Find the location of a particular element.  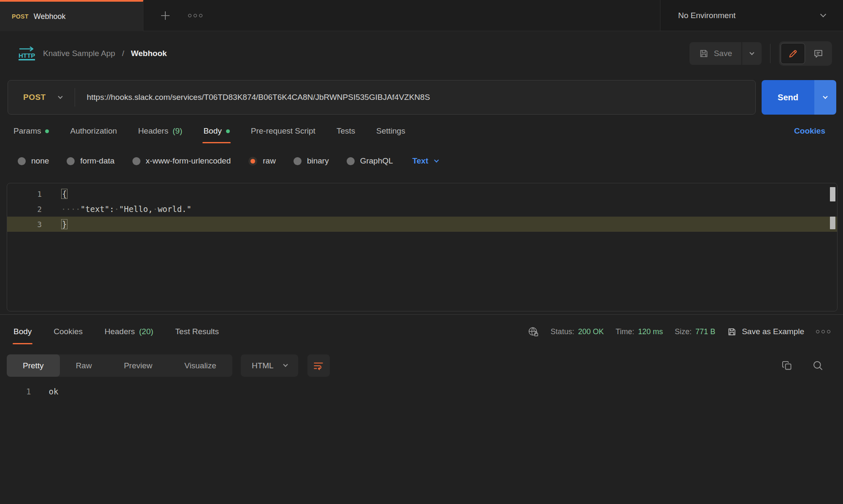

code-text: ····"text":·"Hello,·world." is located at coordinates (116, 209).